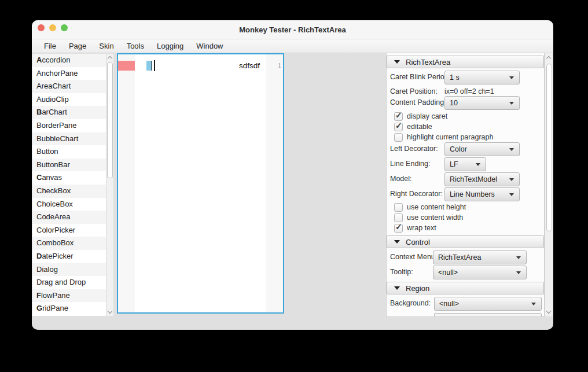  I want to click on list-item-lead: D, so click(39, 256).